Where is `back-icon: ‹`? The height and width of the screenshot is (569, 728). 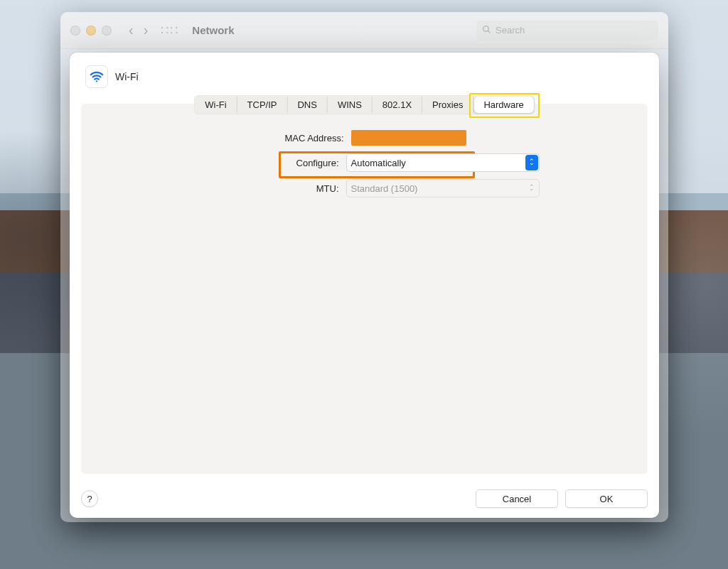 back-icon: ‹ is located at coordinates (131, 30).